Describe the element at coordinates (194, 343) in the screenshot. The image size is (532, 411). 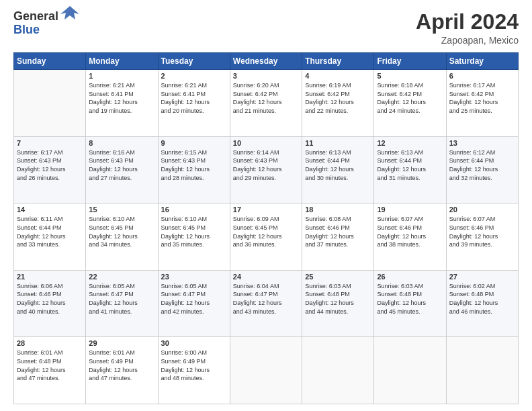
I see `day-number: 30` at that location.